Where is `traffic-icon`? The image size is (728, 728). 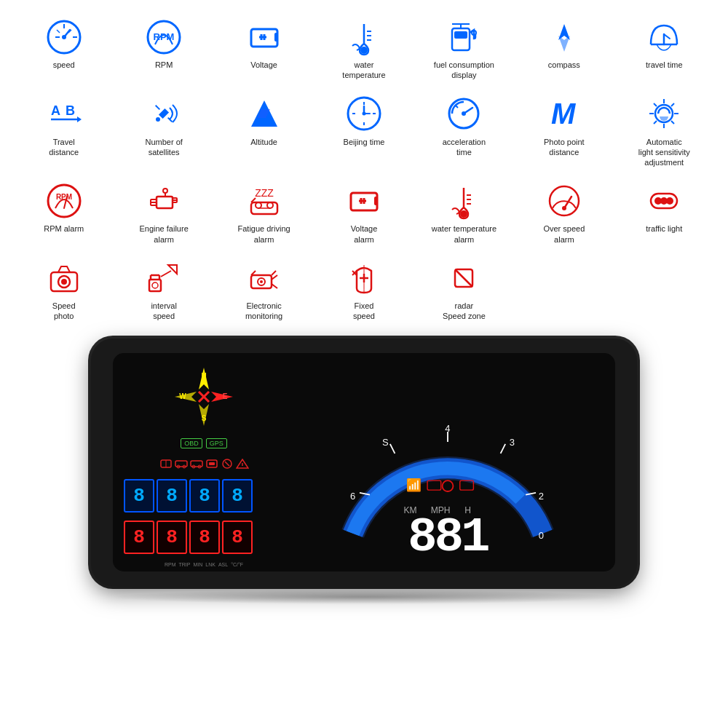 traffic-icon is located at coordinates (664, 201).